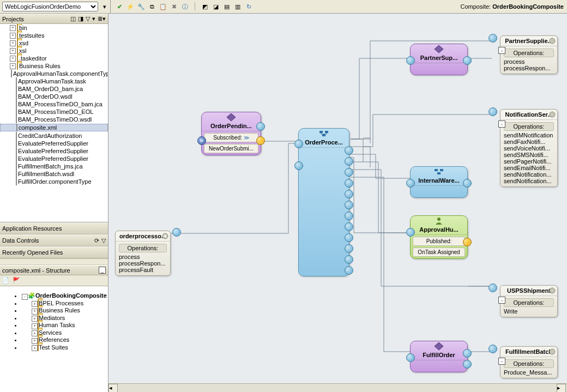 The width and height of the screenshot is (567, 392). Describe the element at coordinates (54, 81) in the screenshot. I see `tree-item: ApprovalHumanTask.task` at that location.